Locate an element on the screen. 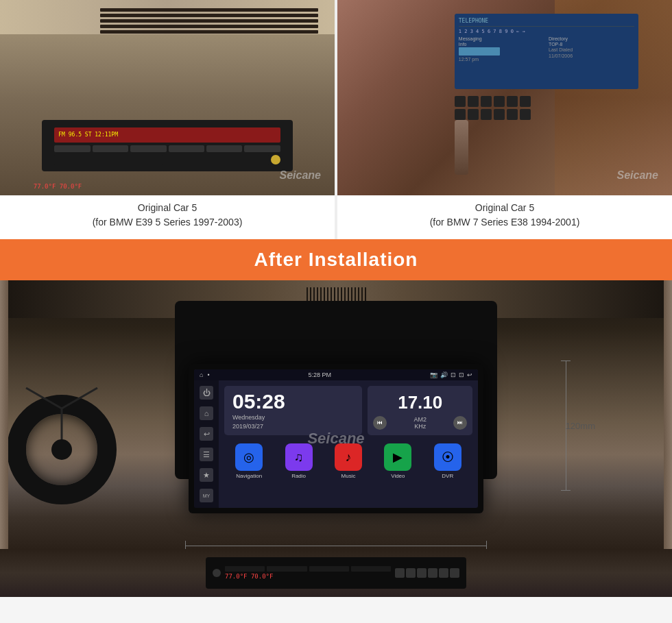 The height and width of the screenshot is (623, 672). app-video: ▶ Video is located at coordinates (398, 461).